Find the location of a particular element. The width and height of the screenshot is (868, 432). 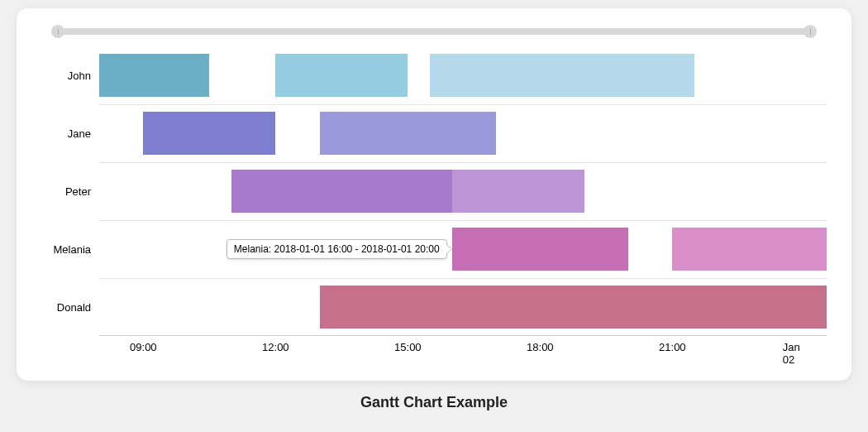

scrollbar-handle-left is located at coordinates (58, 31).